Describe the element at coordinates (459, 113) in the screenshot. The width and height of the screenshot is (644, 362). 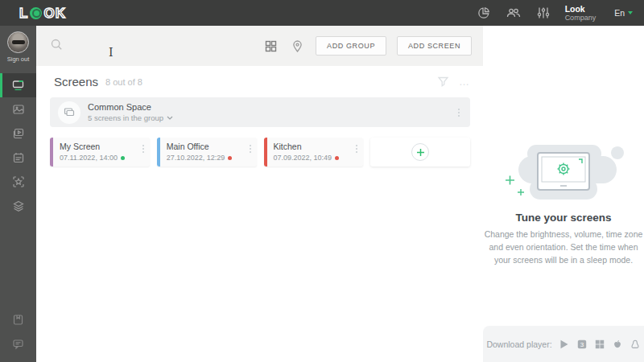
I see `group-menu-icon` at that location.